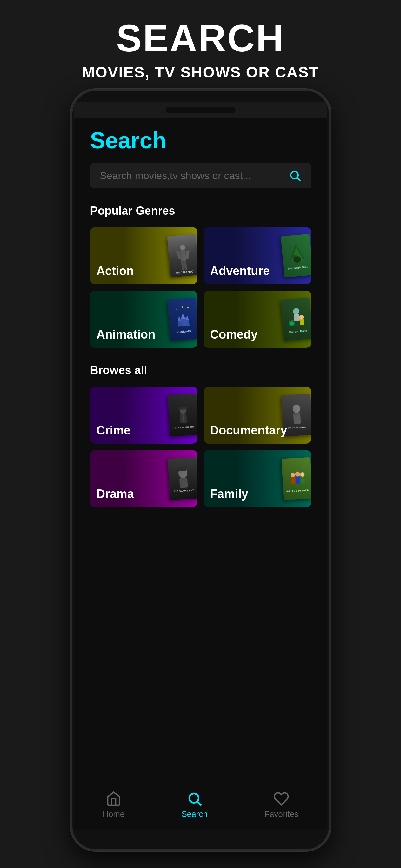 This screenshot has height=868, width=401. What do you see at coordinates (201, 176) in the screenshot?
I see `search-bar: Search movies,tv shows or cast...` at bounding box center [201, 176].